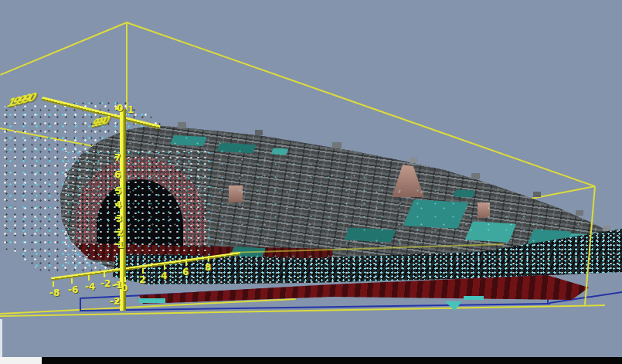 The image size is (622, 364). Describe the element at coordinates (105, 284) in the screenshot. I see `x-tick-label: -2` at that location.